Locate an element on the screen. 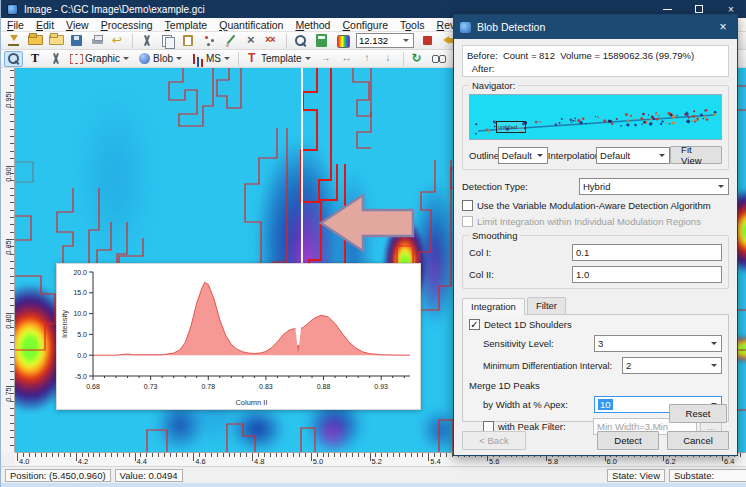 The image size is (746, 487). svg-text: 0.73 is located at coordinates (151, 386).